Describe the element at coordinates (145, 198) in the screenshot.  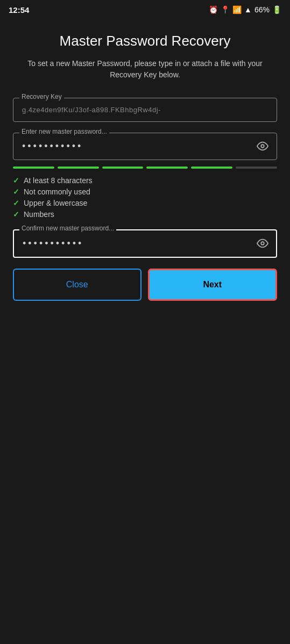
I see `requirements-list: ✓ At least 8 characters ✓ Not commonly u…` at that location.